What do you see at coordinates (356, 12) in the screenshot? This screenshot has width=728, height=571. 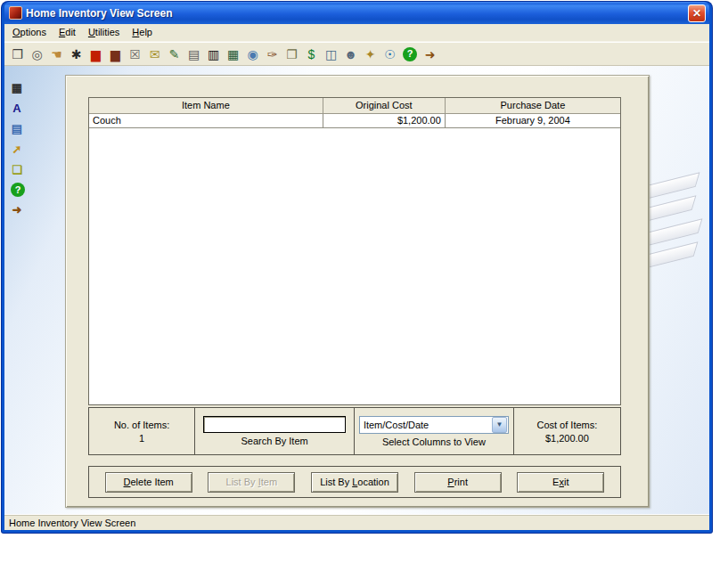 I see `title-bar: Home Inventory View Screen ✕` at bounding box center [356, 12].